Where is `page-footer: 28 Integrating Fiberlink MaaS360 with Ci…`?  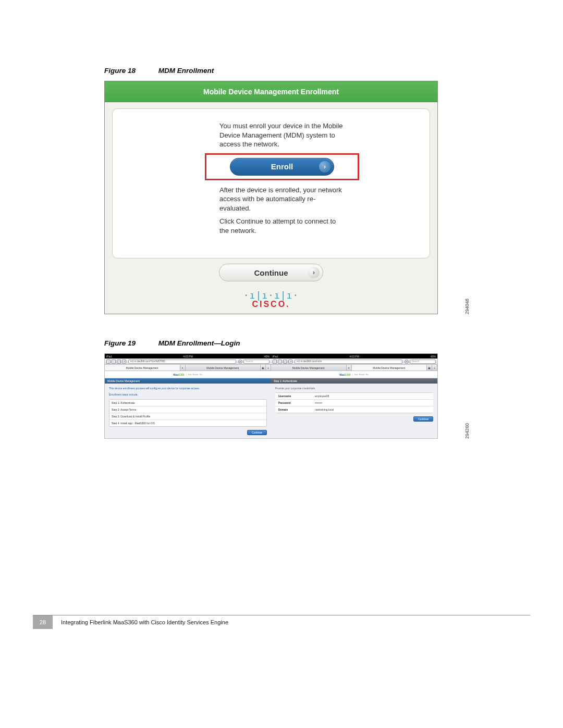
page-footer: 28 Integrating Fiberlink MaaS360 with Ci… is located at coordinates (282, 622).